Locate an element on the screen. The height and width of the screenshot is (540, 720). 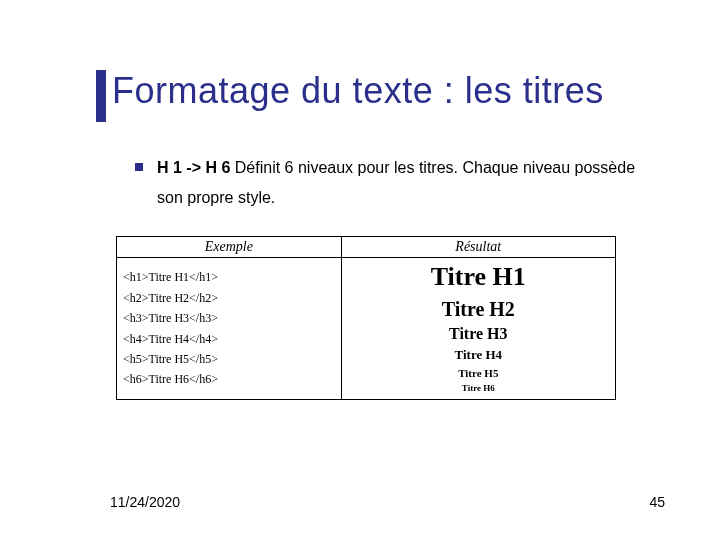
title-accent-bar is located at coordinates (101, 96).